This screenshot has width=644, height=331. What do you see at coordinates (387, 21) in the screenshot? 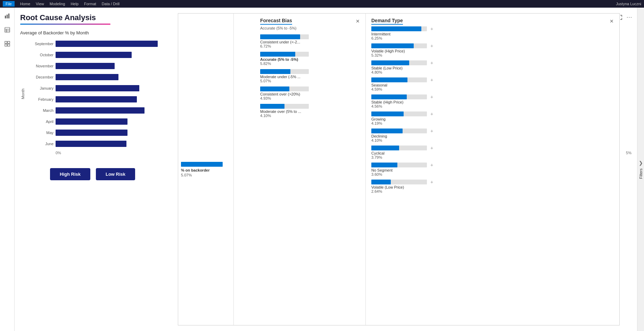
I see `demand-type-title: Demand Type` at bounding box center [387, 21].